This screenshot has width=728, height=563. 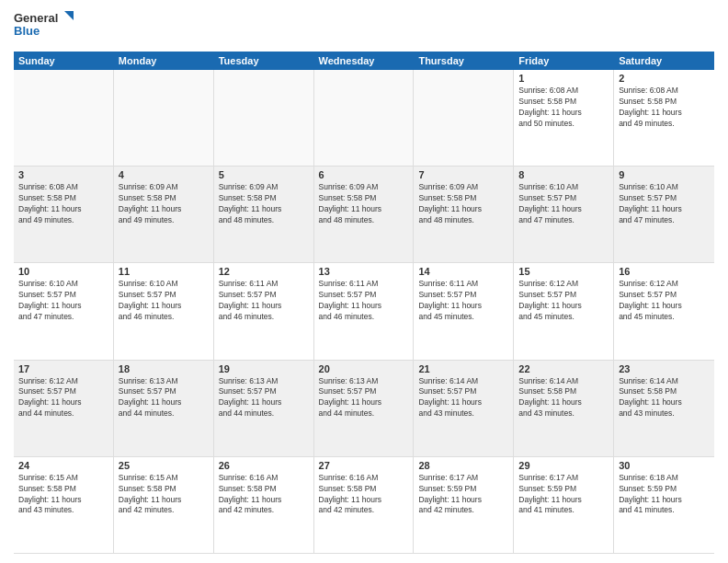 What do you see at coordinates (63, 465) in the screenshot?
I see `day-number: 24` at bounding box center [63, 465].